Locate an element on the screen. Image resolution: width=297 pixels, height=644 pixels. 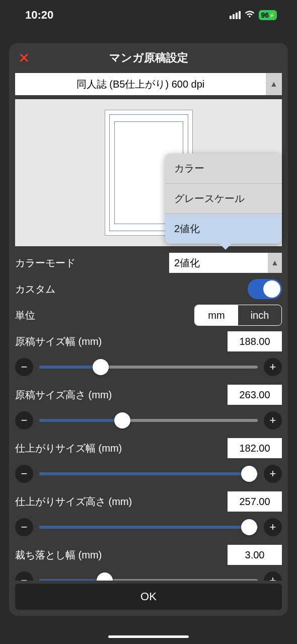
unit-mm: mm is located at coordinates (216, 315).